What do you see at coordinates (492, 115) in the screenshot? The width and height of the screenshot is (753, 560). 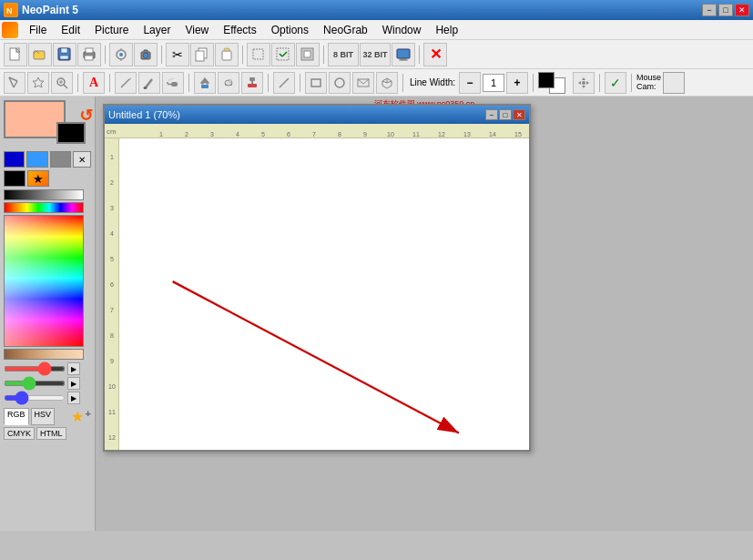 I see `canvas-minimize: −` at bounding box center [492, 115].